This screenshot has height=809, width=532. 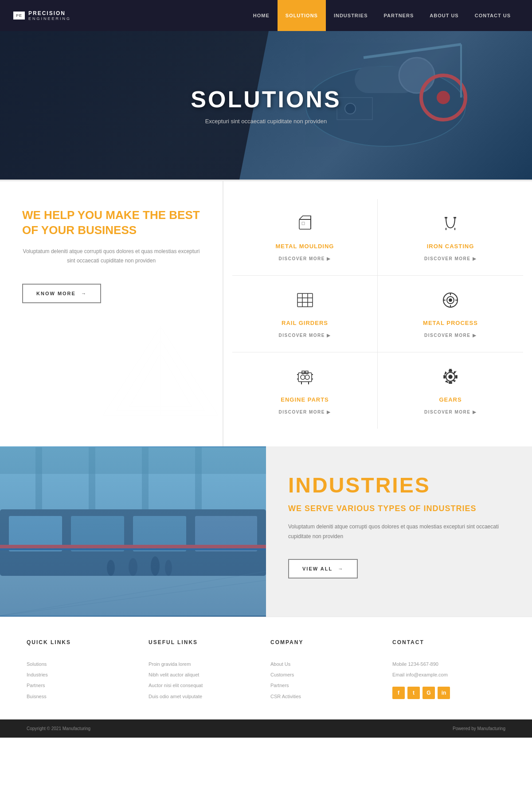 I want to click on view-all-label: VIEW ALL, so click(x=317, y=569).